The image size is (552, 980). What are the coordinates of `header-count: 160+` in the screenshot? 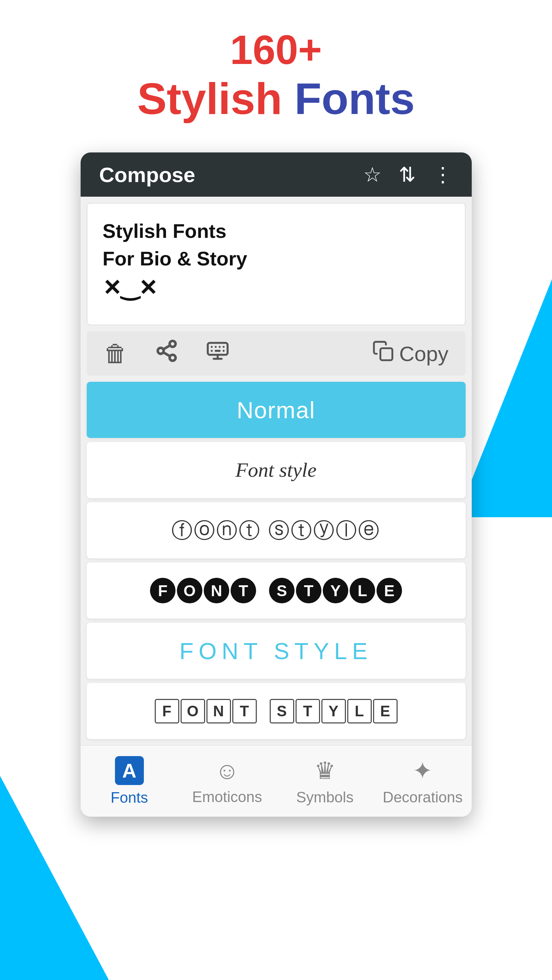 It's located at (276, 50).